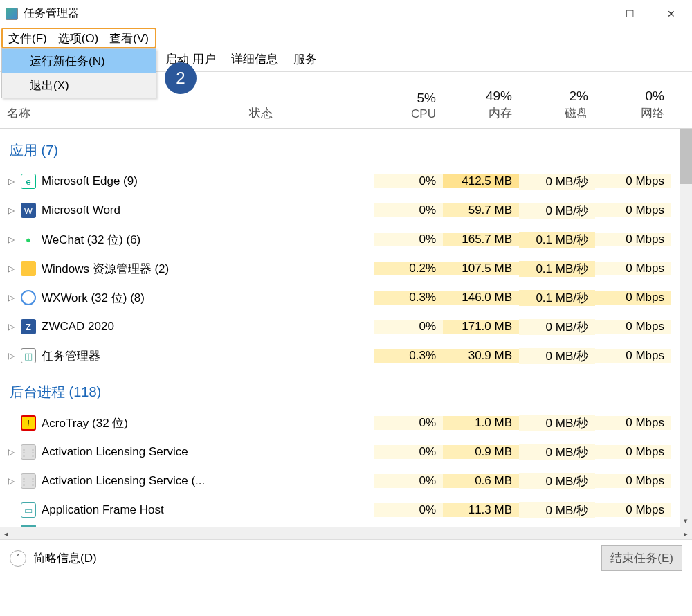 Image resolution: width=692 pixels, height=616 pixels. What do you see at coordinates (426, 98) in the screenshot?
I see `col-cpu-pct: 5%` at bounding box center [426, 98].